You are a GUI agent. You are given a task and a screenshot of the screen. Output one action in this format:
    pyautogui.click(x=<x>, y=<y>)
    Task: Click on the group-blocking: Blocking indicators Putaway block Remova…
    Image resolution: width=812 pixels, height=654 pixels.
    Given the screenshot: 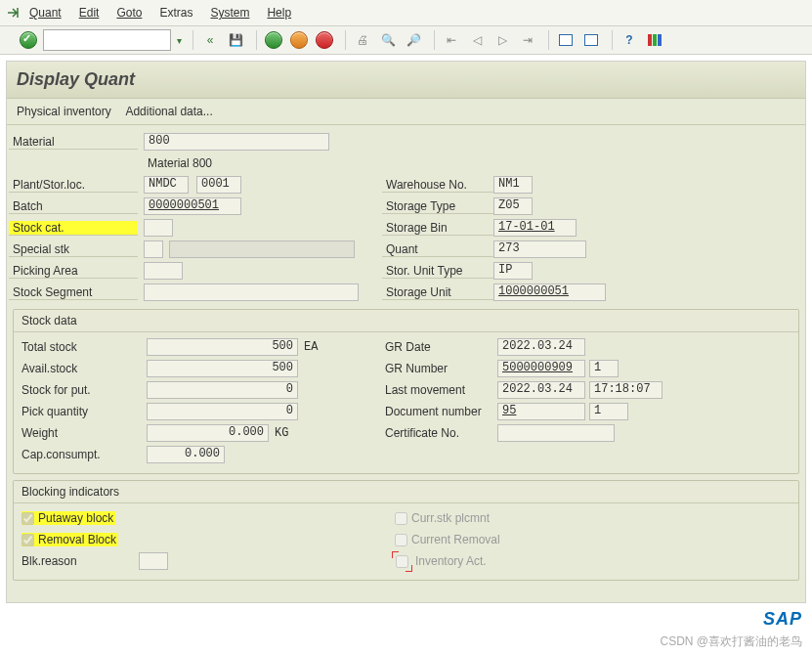 What is the action you would take?
    pyautogui.click(x=406, y=530)
    